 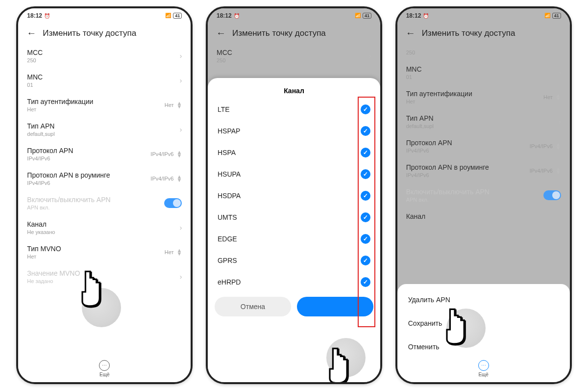 I want to click on option-label: HSDPA, so click(x=229, y=196).